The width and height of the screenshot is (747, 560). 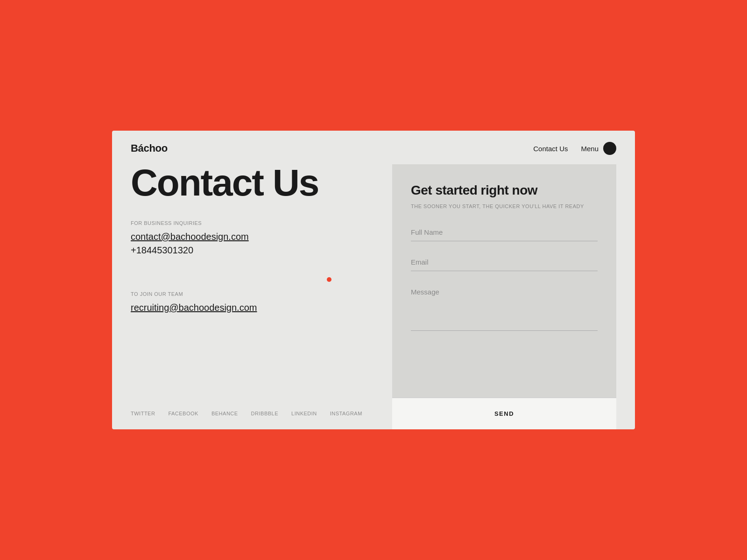 I want to click on nav-contact-link: Contact Us, so click(x=550, y=148).